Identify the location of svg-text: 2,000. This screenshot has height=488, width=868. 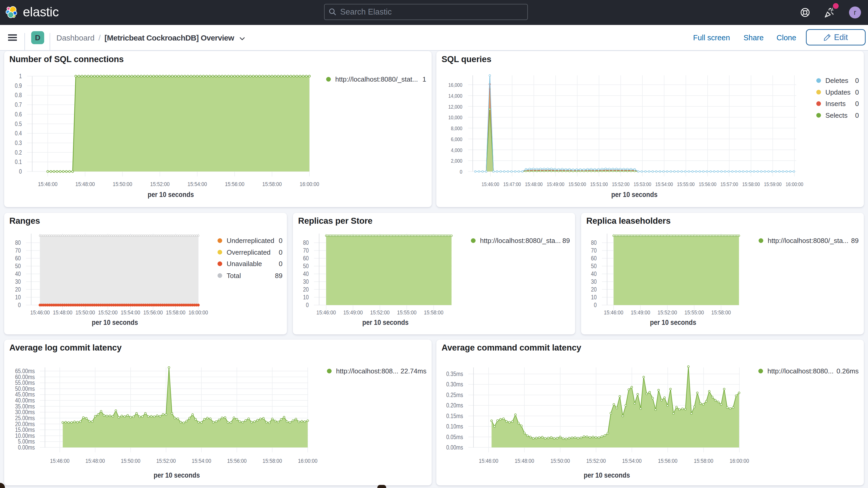
(457, 161).